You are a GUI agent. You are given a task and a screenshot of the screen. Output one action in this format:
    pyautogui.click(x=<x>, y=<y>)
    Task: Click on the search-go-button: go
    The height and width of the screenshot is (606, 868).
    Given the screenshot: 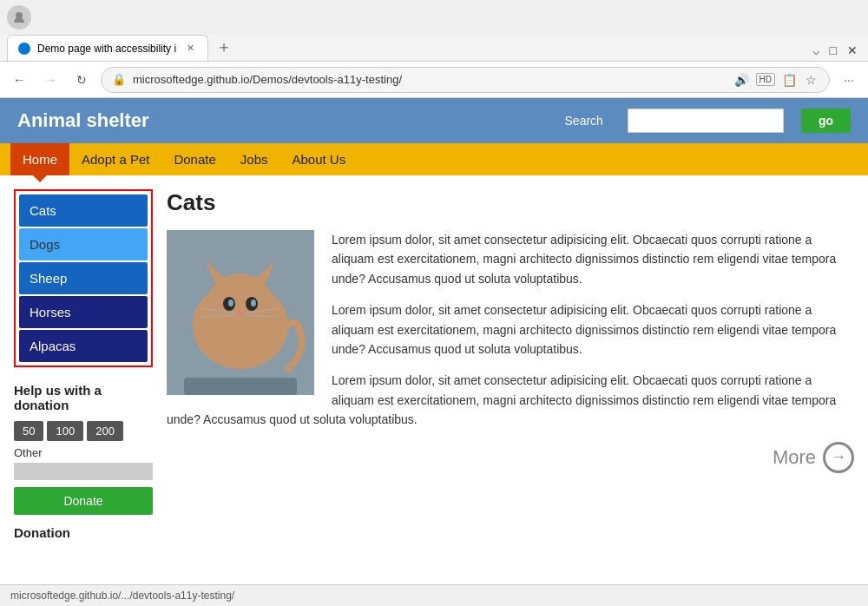 What is the action you would take?
    pyautogui.click(x=826, y=121)
    